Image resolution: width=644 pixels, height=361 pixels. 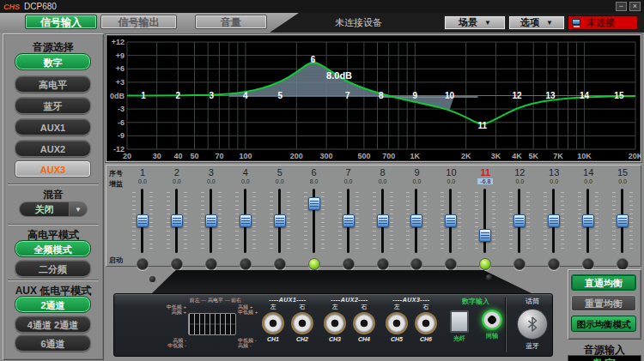 I want to click on bypass-eq-button: 直通均衡, so click(x=604, y=283).